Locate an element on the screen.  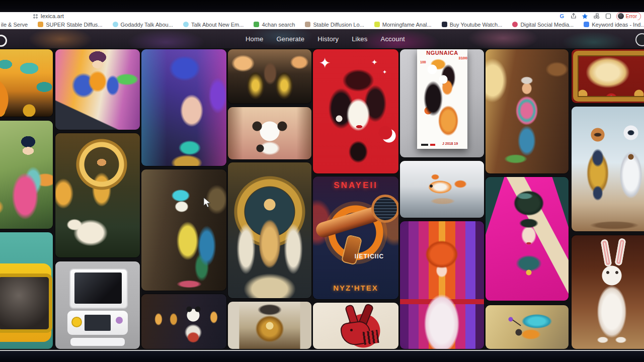
share-icon is located at coordinates (574, 16).